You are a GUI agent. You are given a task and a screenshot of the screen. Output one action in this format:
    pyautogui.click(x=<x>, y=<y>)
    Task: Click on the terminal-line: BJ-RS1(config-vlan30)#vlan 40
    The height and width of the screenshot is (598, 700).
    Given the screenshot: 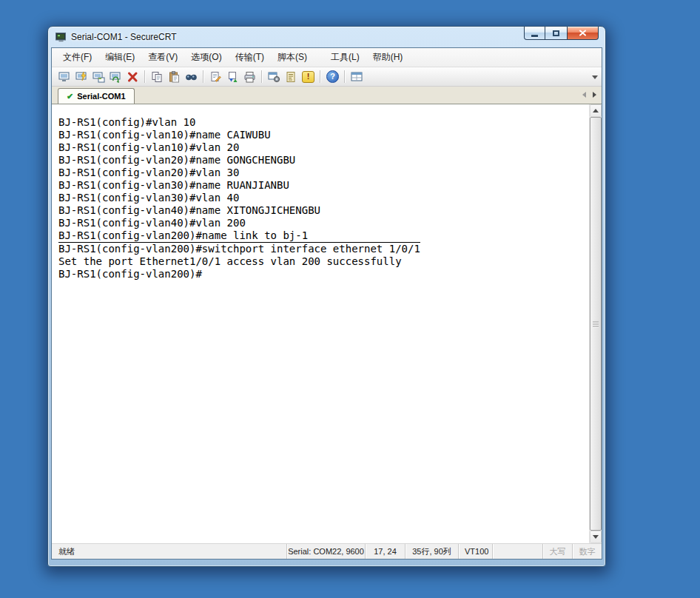 What is the action you would take?
    pyautogui.click(x=324, y=198)
    